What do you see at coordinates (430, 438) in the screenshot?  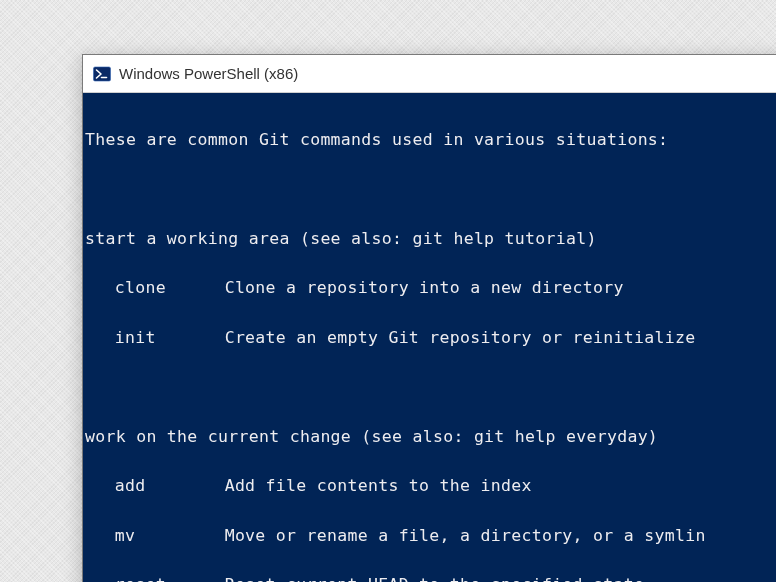 I see `section-heading: work on the current change (see also: gi…` at bounding box center [430, 438].